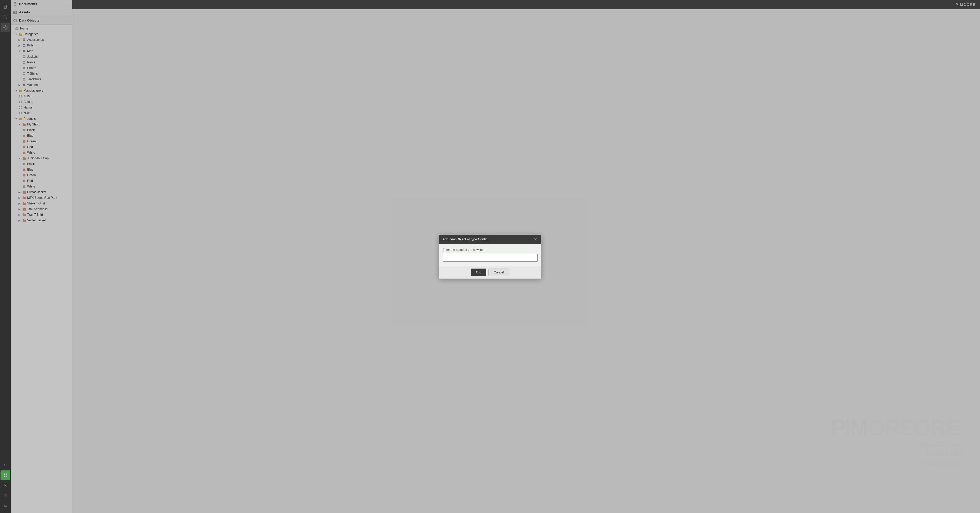 The image size is (980, 513). Describe the element at coordinates (490, 239) in the screenshot. I see `modal-header: Add new Object of type Config ✕` at that location.